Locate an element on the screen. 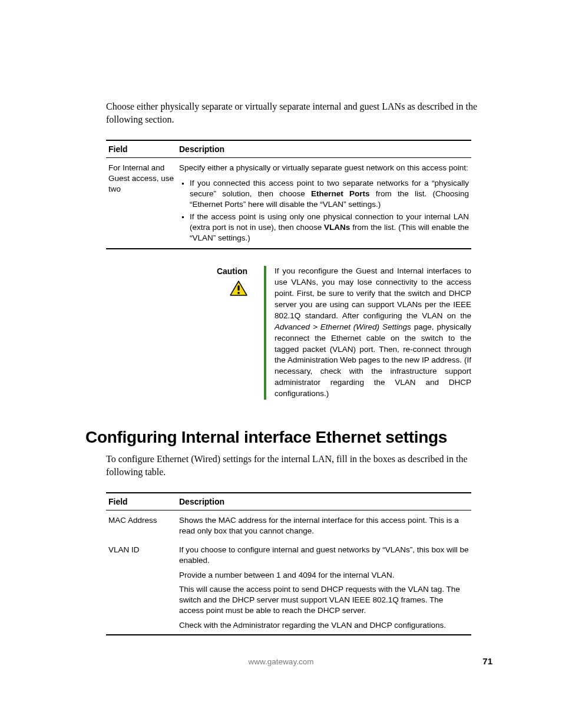 The height and width of the screenshot is (728, 562). list-item: If you connected this access point to tw… is located at coordinates (329, 195).